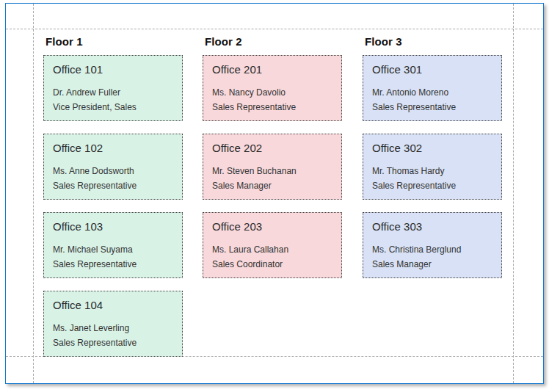 This screenshot has height=392, width=549. I want to click on office-card: Office 202 Mr. Steven Buchanan Sales Man…, so click(272, 167).